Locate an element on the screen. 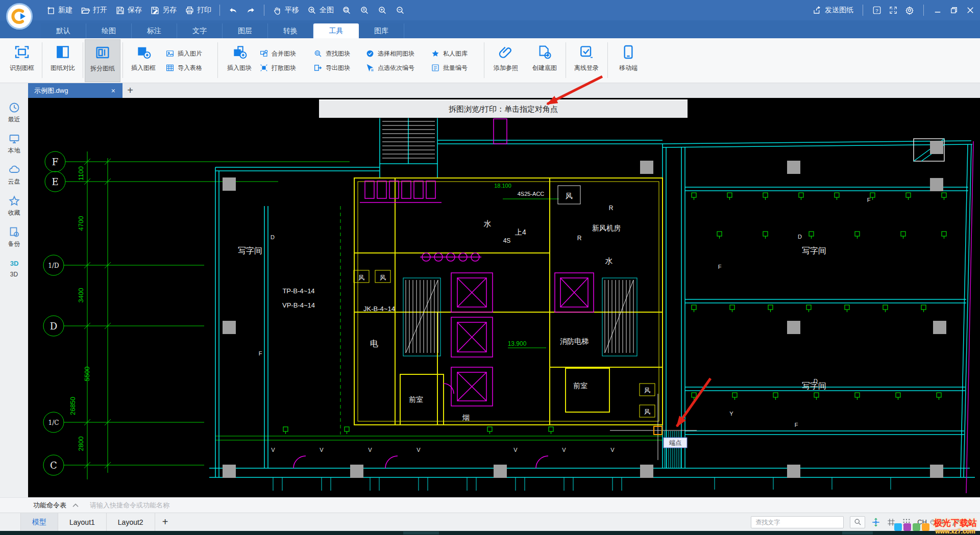 This screenshot has height=535, width=980. print-button: 打印 is located at coordinates (198, 10).